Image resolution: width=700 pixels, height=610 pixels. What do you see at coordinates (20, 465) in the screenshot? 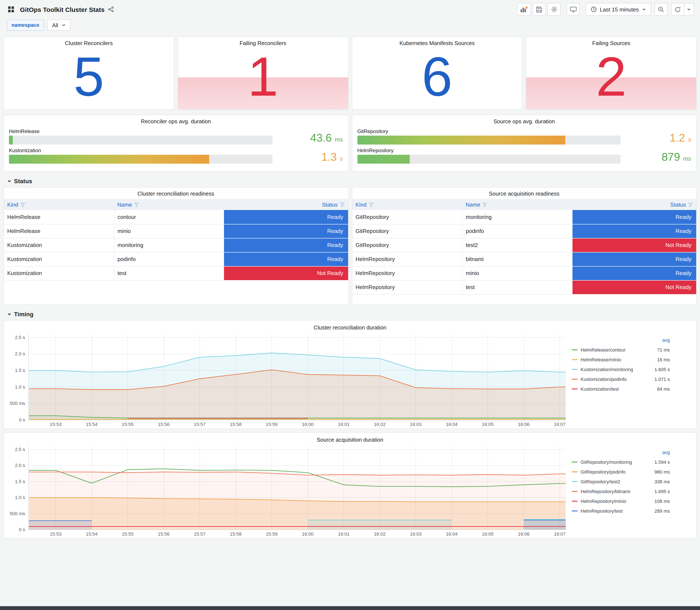
I see `svg-text: 2.0 s` at bounding box center [20, 465].